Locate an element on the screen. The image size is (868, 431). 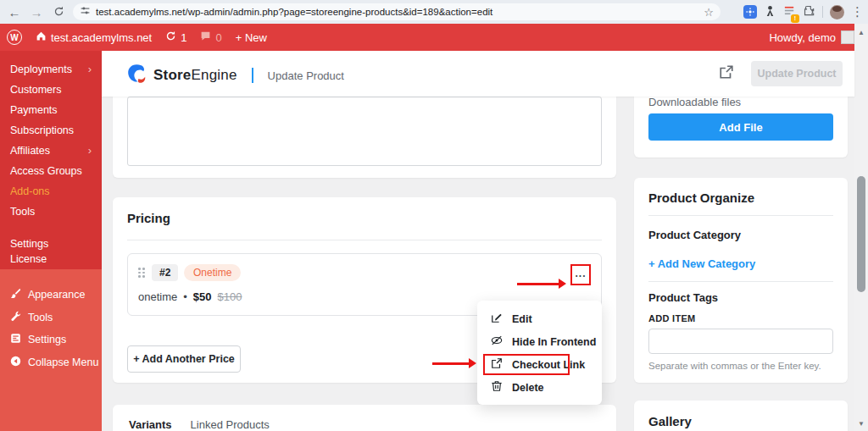
pricing-title: Pricing is located at coordinates (149, 218).